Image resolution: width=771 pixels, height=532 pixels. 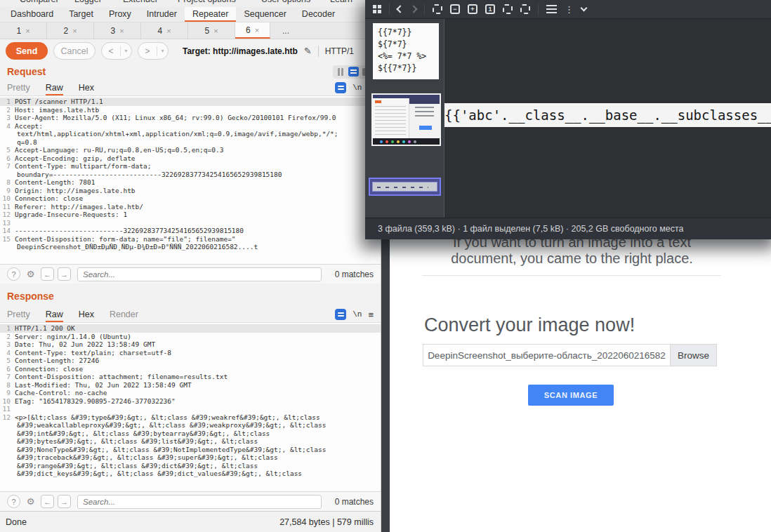 I want to click on code-line: 8Last-Modified: Thu, 02 Jun 2022 13:58:4…, so click(x=190, y=385).